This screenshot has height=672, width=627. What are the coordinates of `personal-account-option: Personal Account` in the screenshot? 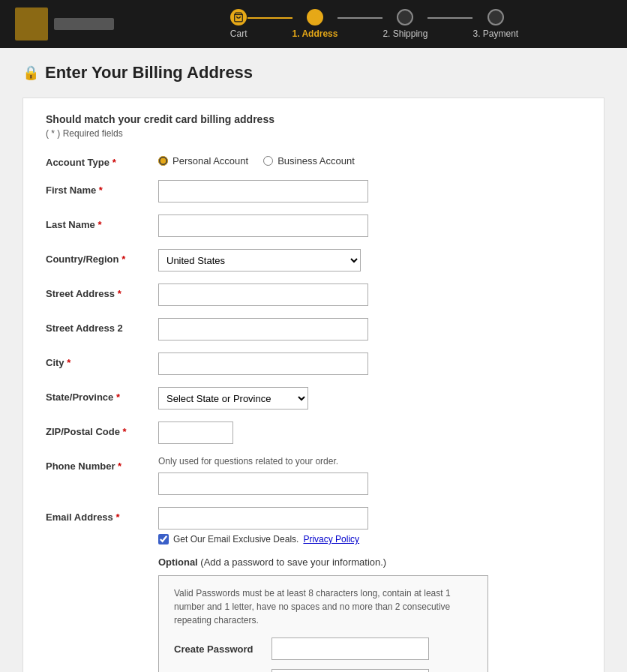 It's located at (203, 160).